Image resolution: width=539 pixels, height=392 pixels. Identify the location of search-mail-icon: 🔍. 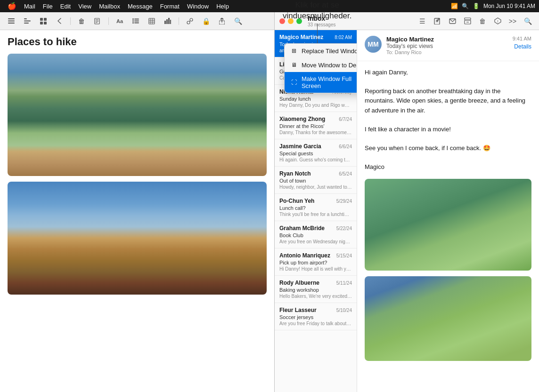
(528, 21).